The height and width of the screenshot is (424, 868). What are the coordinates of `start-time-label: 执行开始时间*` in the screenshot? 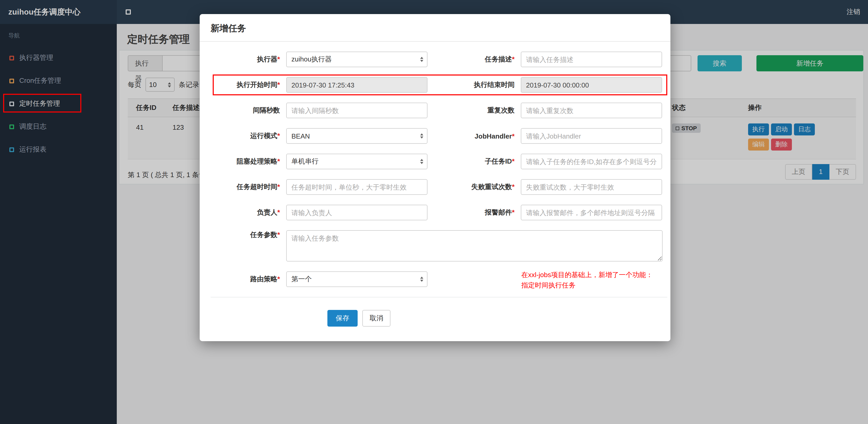 It's located at (243, 85).